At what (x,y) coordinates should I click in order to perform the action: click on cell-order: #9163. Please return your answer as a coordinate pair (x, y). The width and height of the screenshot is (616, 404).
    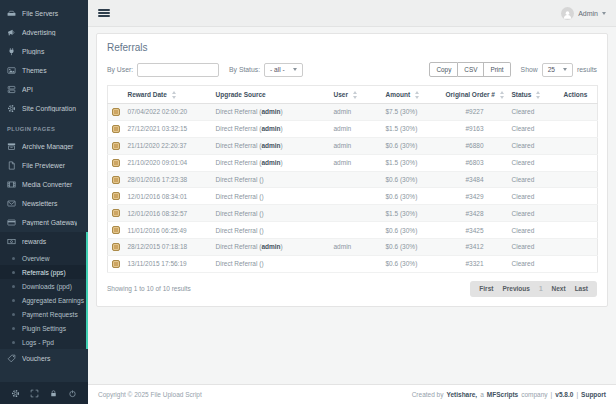
    Looking at the image, I should click on (475, 128).